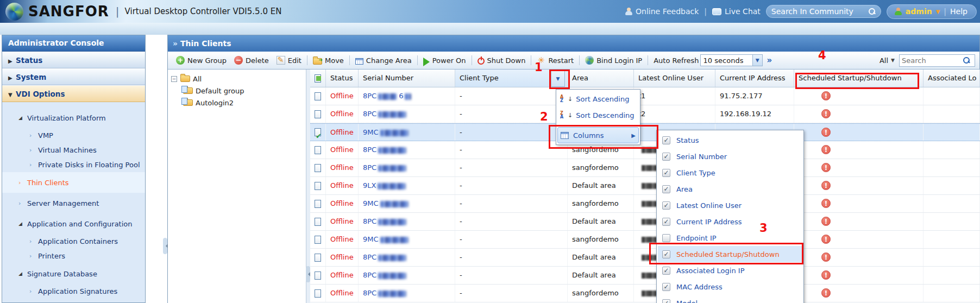  Describe the element at coordinates (237, 103) in the screenshot. I see `tree-node-autologin2: Autologin2` at that location.